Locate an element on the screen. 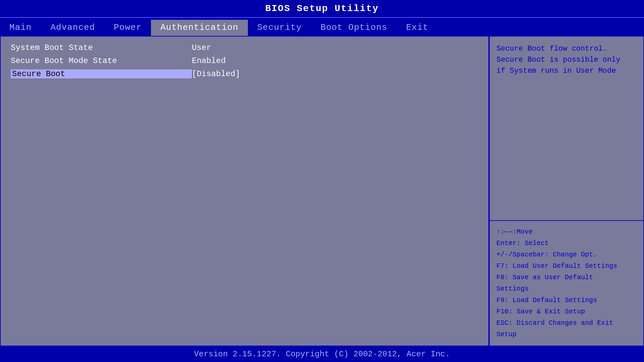 This screenshot has width=644, height=362. menu-item-boot-options: Boot Options is located at coordinates (354, 28).